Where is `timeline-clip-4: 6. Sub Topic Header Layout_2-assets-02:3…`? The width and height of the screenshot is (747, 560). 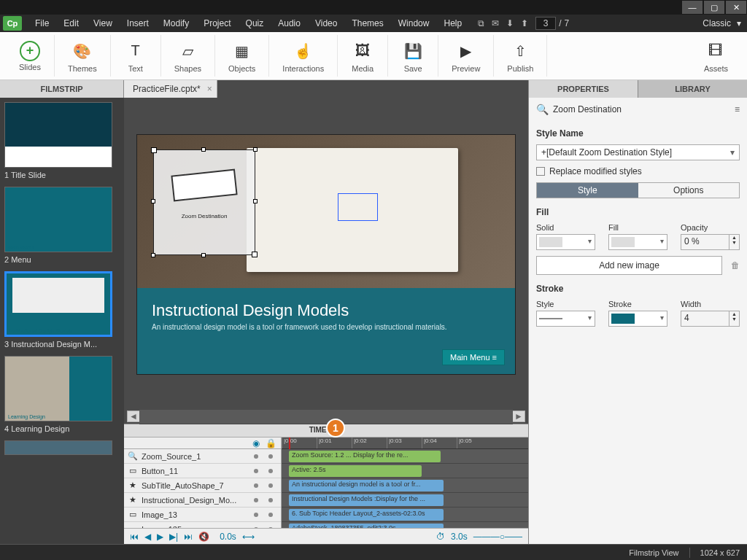
timeline-clip-4: 6. Sub Topic Header Layout_2-assets-02:3… is located at coordinates (366, 515).